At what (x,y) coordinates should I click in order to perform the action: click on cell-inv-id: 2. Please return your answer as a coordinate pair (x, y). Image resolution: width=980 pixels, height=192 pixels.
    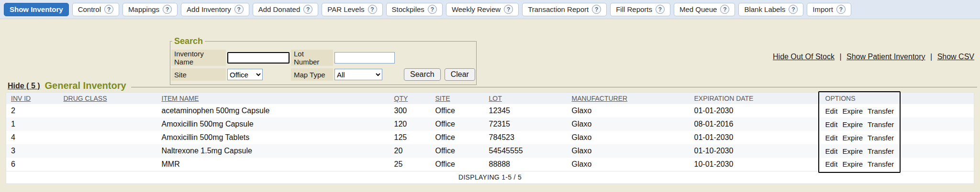
    Looking at the image, I should click on (33, 111).